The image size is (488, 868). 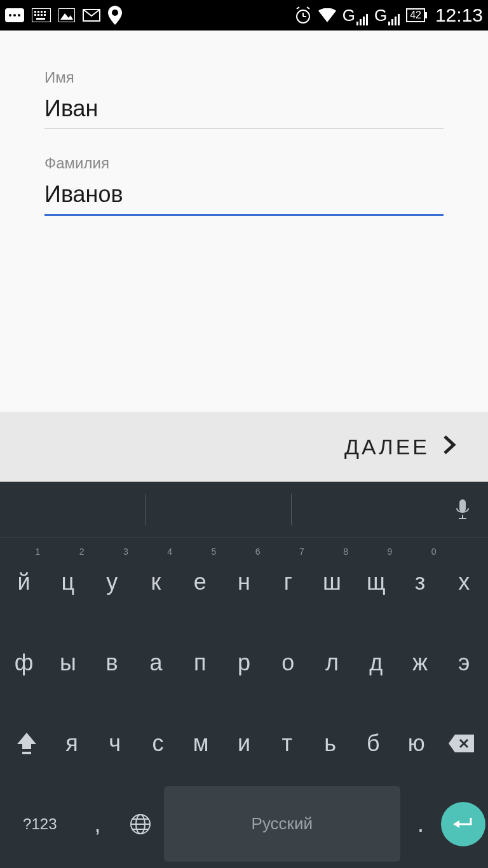 What do you see at coordinates (15, 15) in the screenshot?
I see `notification-more-icon` at bounding box center [15, 15].